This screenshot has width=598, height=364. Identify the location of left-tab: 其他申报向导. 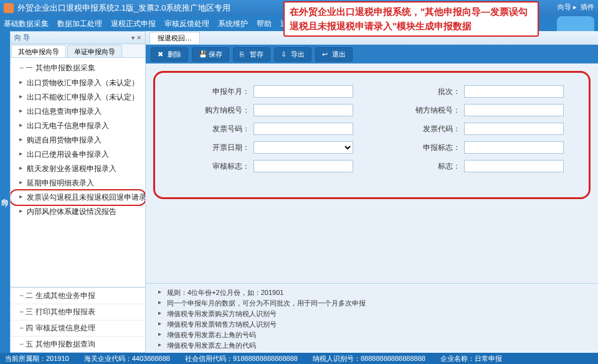
(39, 51).